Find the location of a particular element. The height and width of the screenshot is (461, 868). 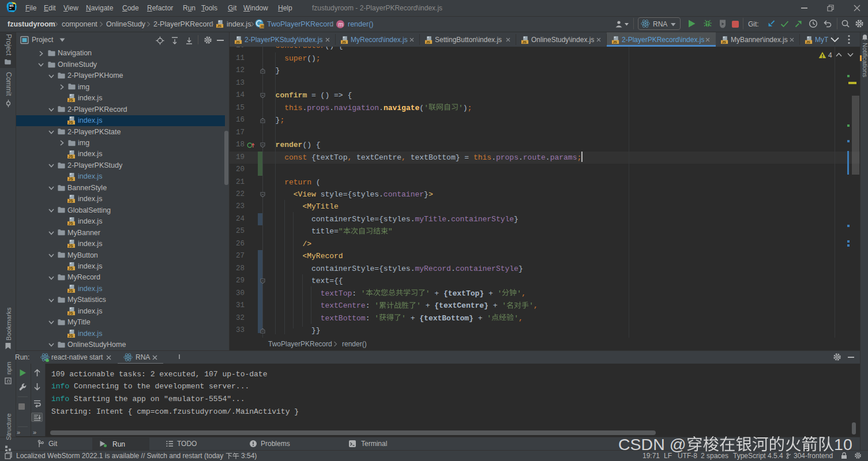

svg-text: JS is located at coordinates (262, 27).